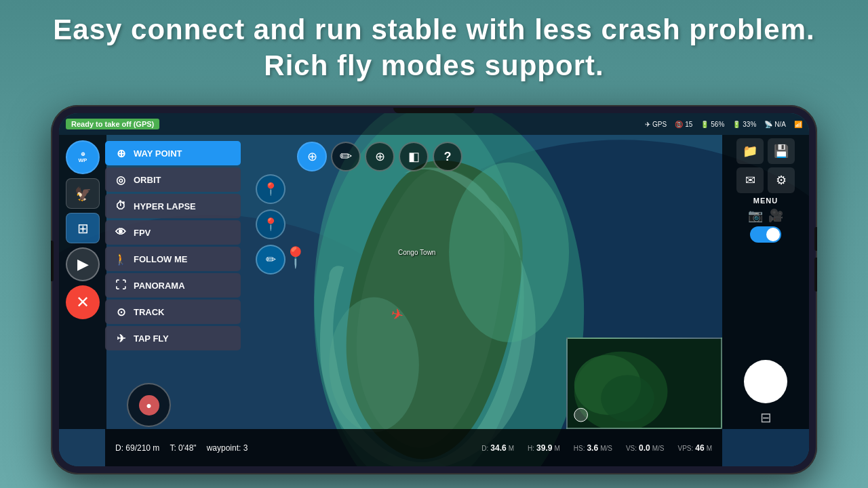  I want to click on wifi-item: 📶, so click(798, 125).